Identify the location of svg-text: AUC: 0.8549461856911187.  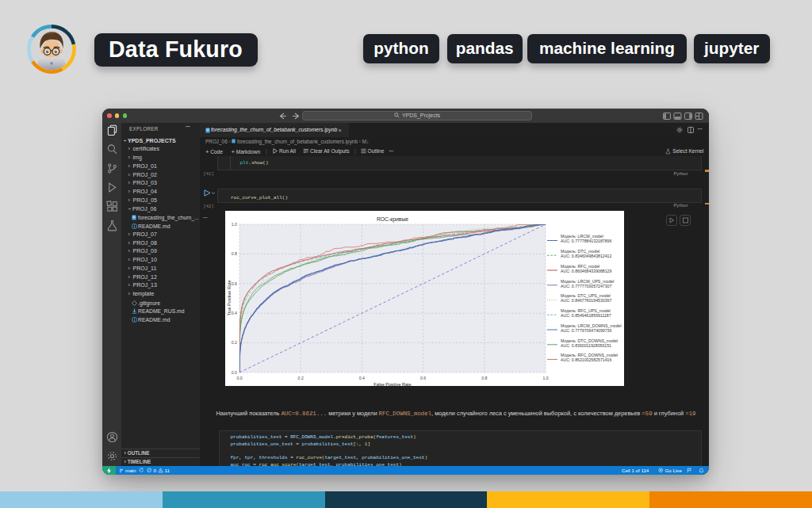
(586, 315).